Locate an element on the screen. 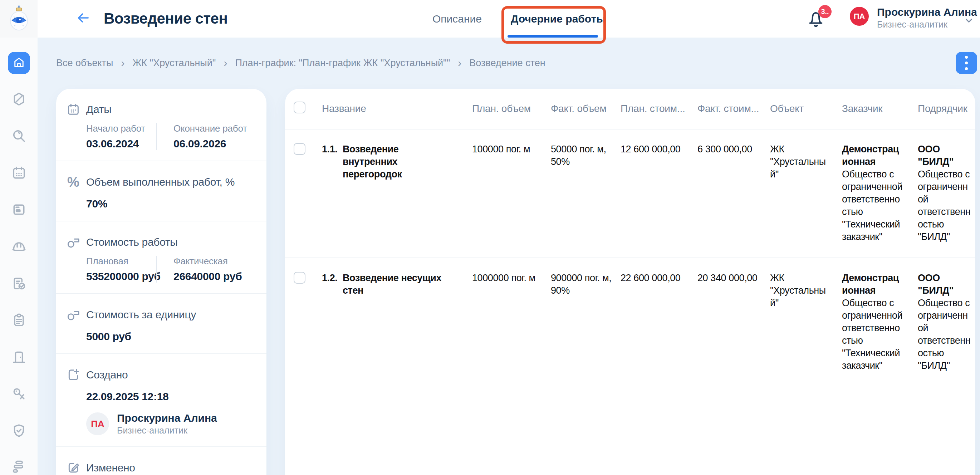  eye-bauble-logo-icon is located at coordinates (19, 19).